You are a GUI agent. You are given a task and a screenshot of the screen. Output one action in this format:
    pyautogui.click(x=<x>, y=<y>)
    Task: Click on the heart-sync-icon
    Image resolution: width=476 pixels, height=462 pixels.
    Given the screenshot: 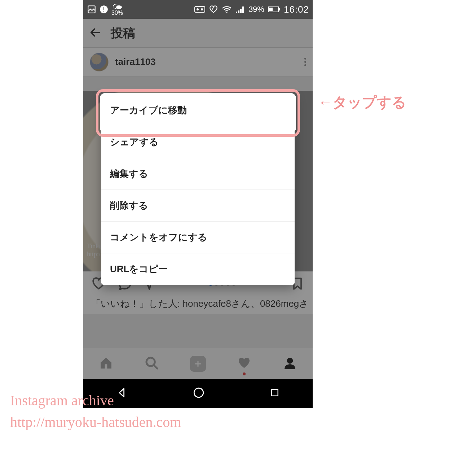 What is the action you would take?
    pyautogui.click(x=213, y=9)
    